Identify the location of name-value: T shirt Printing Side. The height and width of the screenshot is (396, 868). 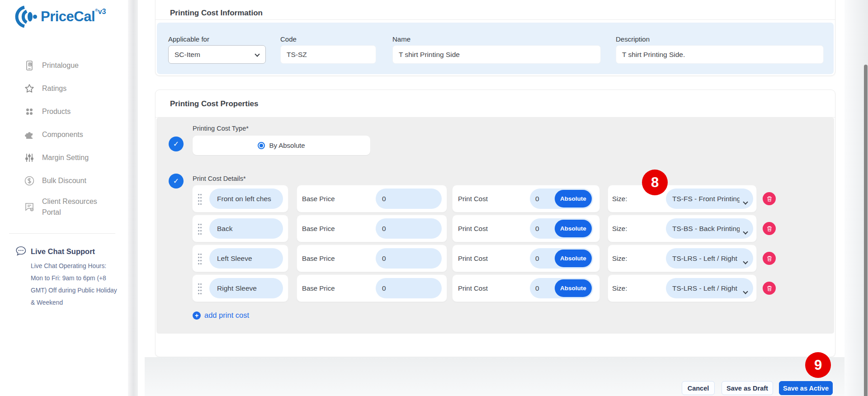
(429, 55).